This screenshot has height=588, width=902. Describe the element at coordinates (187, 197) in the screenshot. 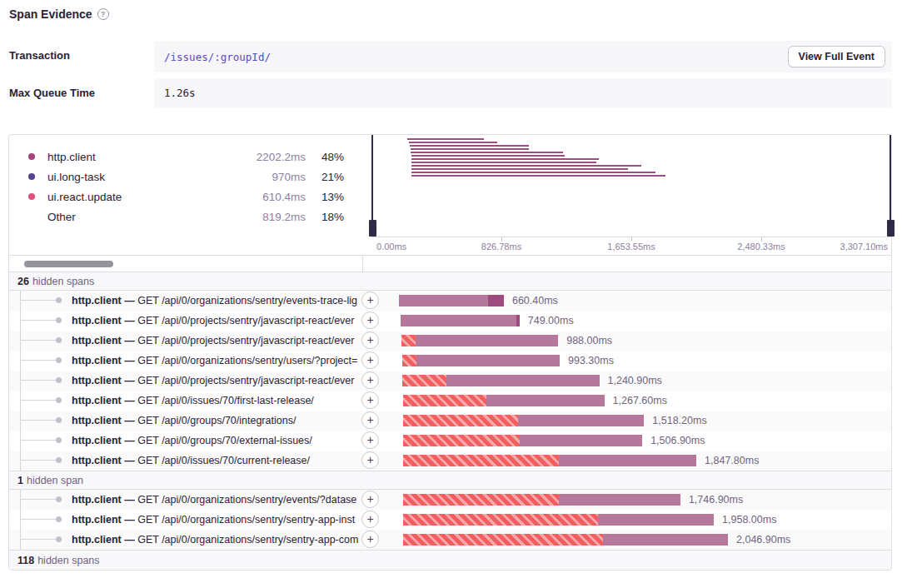

I see `legend-item: ui.react.update 610.4ms 13%` at that location.